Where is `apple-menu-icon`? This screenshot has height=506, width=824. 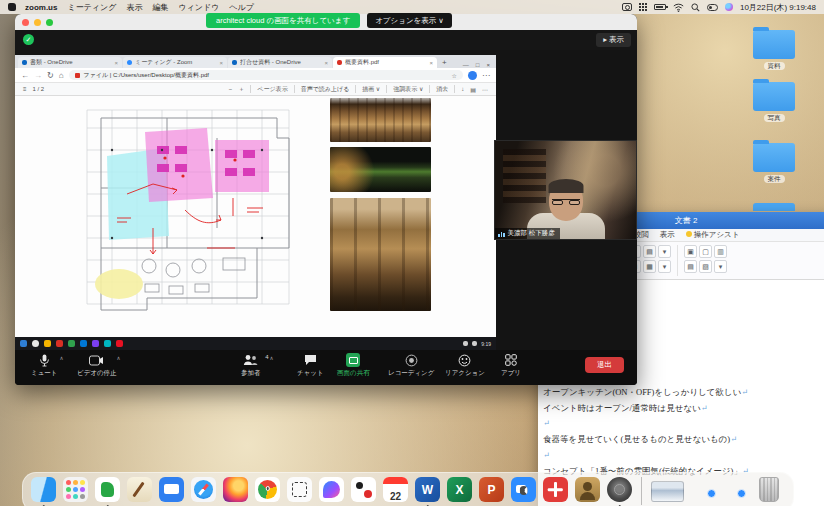
apple-menu-icon is located at coordinates (12, 7).